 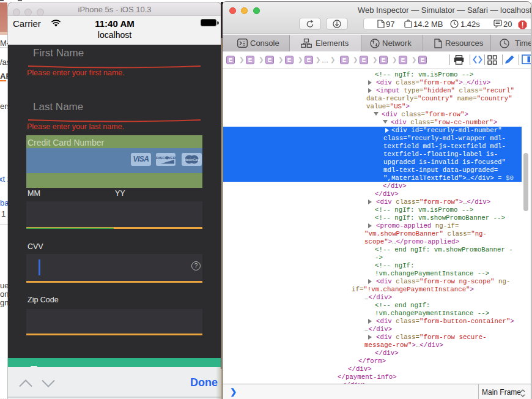 What do you see at coordinates (191, 160) in the screenshot?
I see `svg-text: MasterCard` at bounding box center [191, 160].